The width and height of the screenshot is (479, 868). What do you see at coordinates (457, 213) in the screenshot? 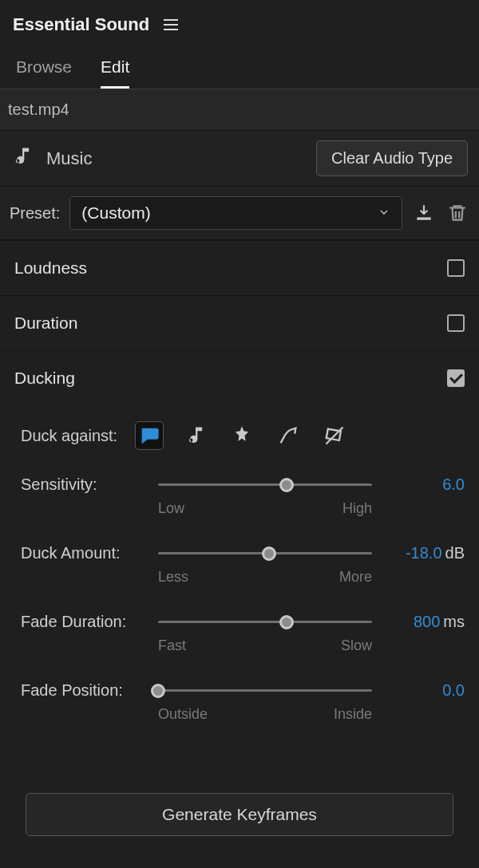
I see `trash-icon` at bounding box center [457, 213].